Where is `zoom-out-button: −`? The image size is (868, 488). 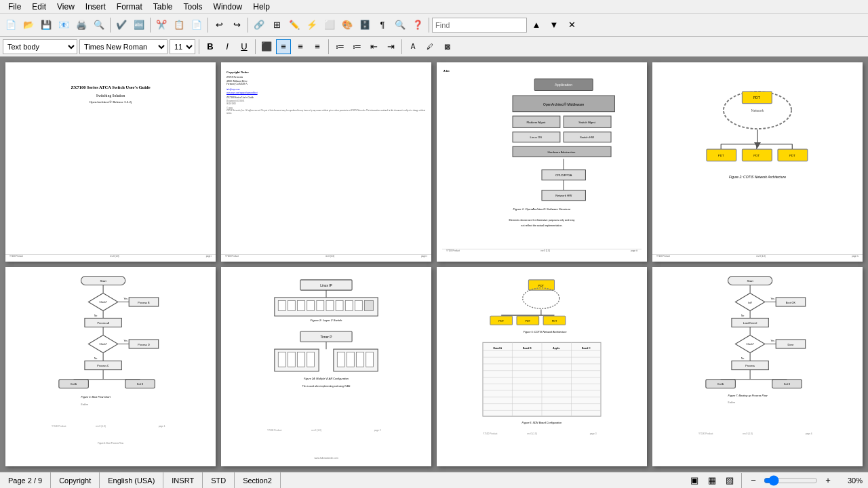 zoom-out-button: − is located at coordinates (753, 481).